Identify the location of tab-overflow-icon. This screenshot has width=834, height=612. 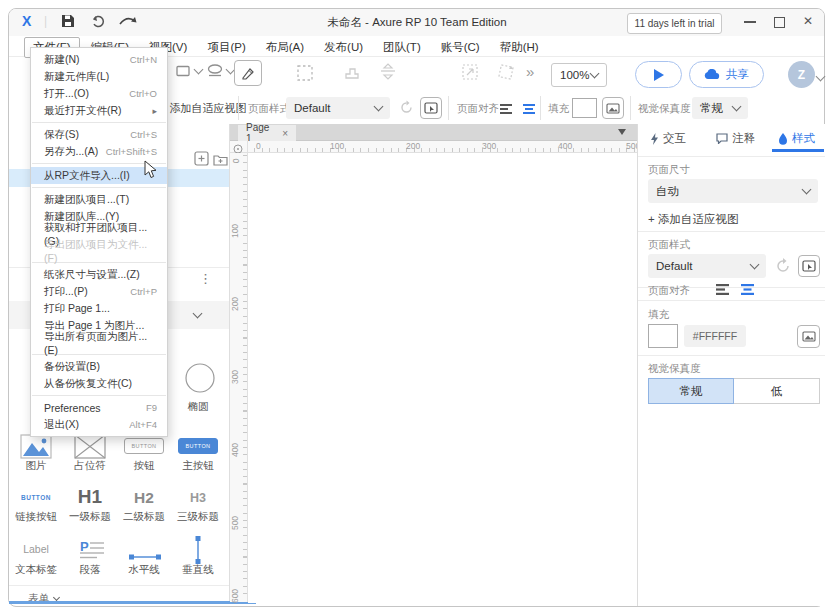
(622, 132).